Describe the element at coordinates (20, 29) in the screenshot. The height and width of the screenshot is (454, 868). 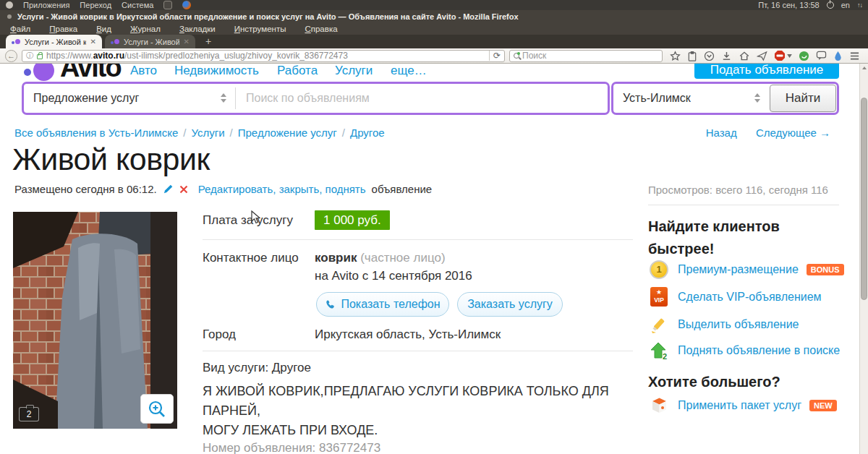
I see `menu-file: Файл` at that location.